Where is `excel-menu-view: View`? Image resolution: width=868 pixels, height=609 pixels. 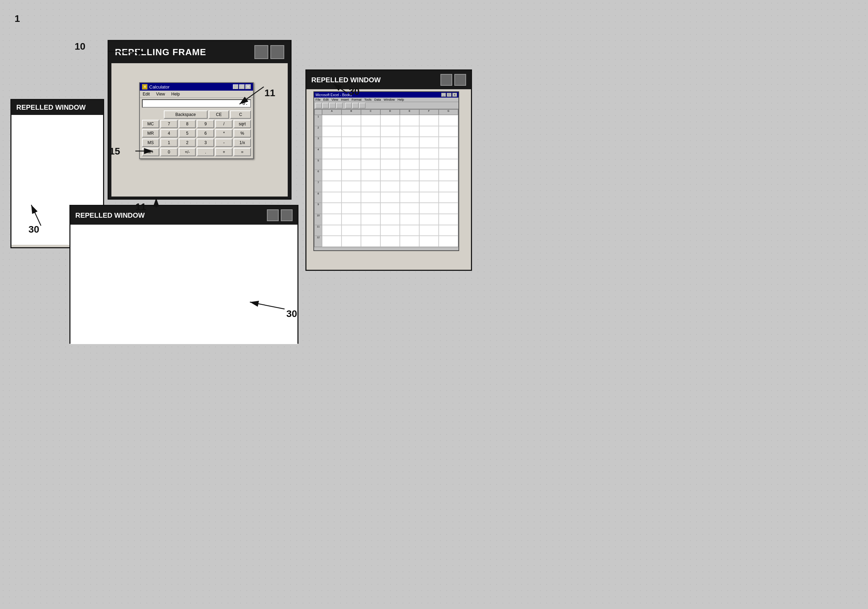
excel-menu-view: View is located at coordinates (335, 100).